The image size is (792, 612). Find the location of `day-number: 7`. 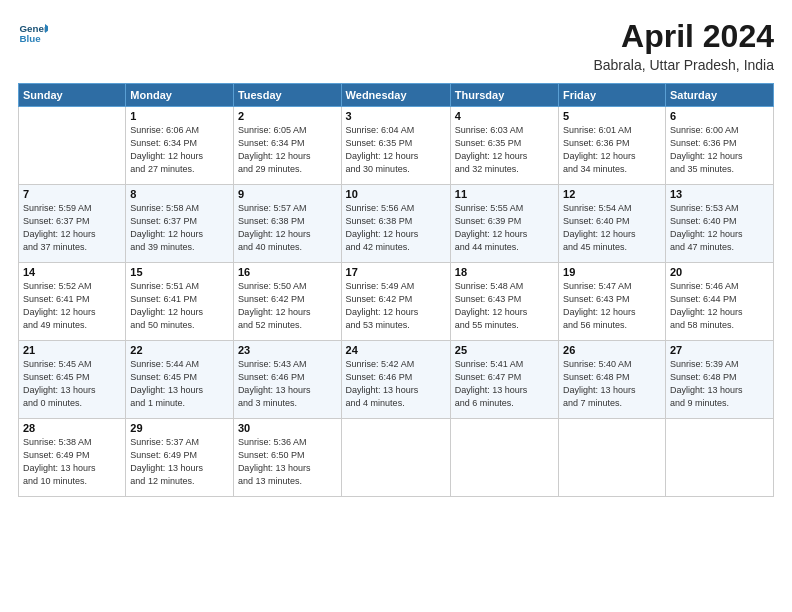

day-number: 7 is located at coordinates (72, 194).